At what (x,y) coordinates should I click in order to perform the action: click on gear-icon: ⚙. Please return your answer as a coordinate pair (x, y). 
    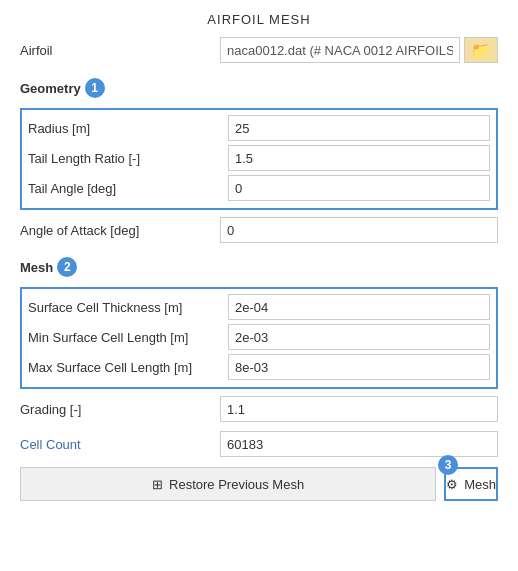
    Looking at the image, I should click on (452, 484).